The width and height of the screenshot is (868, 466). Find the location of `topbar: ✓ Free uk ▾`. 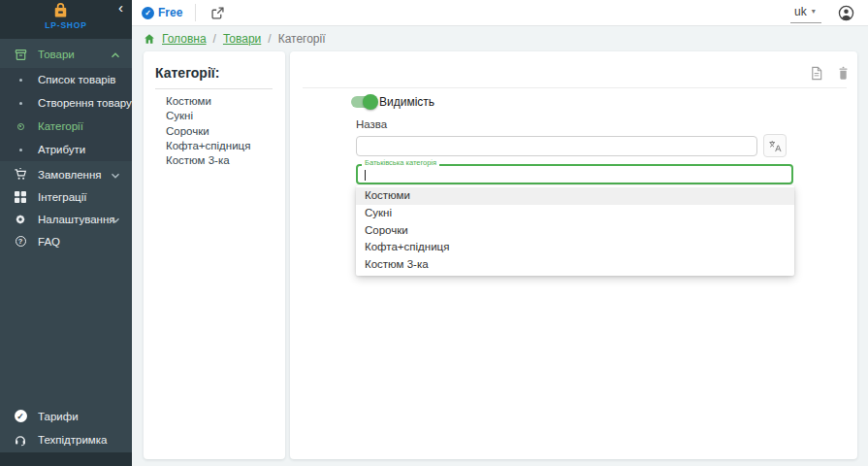

topbar: ✓ Free uk ▾ is located at coordinates (500, 14).